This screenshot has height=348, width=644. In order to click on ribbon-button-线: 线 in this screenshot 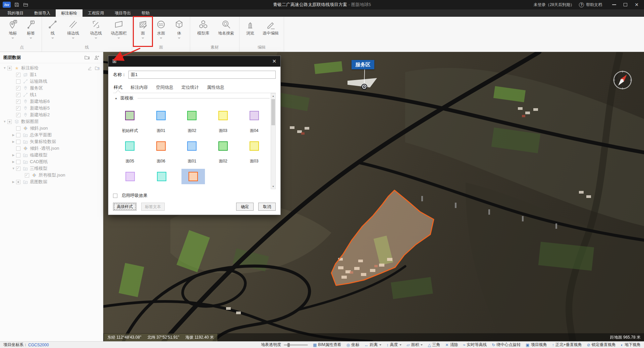, I will do `click(53, 31)`.